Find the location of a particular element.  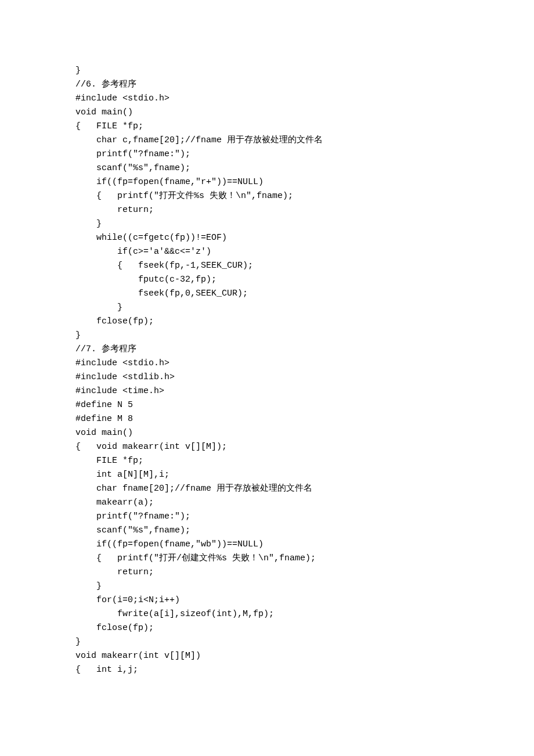

code-line: //6. 参考程序 is located at coordinates (106, 85).